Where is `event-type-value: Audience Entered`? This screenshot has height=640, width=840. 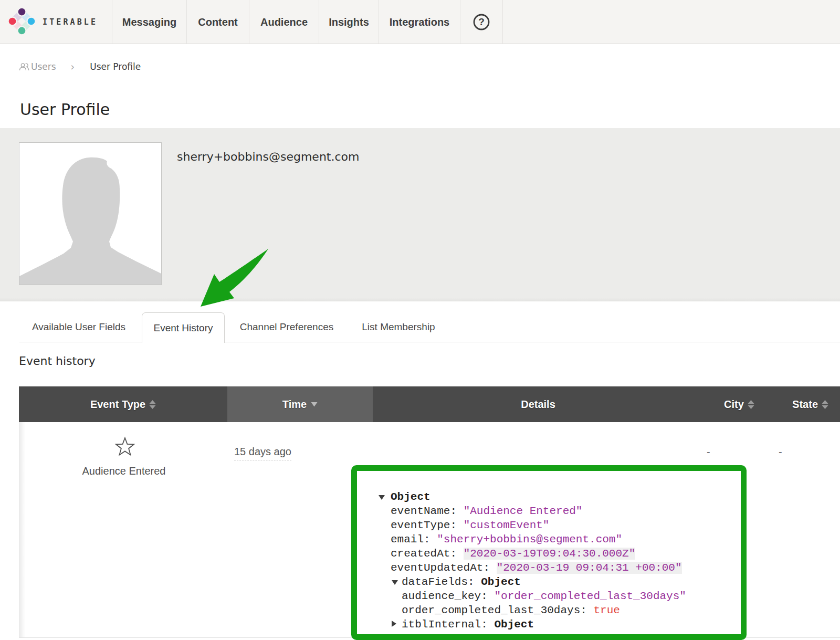
event-type-value: Audience Entered is located at coordinates (124, 471).